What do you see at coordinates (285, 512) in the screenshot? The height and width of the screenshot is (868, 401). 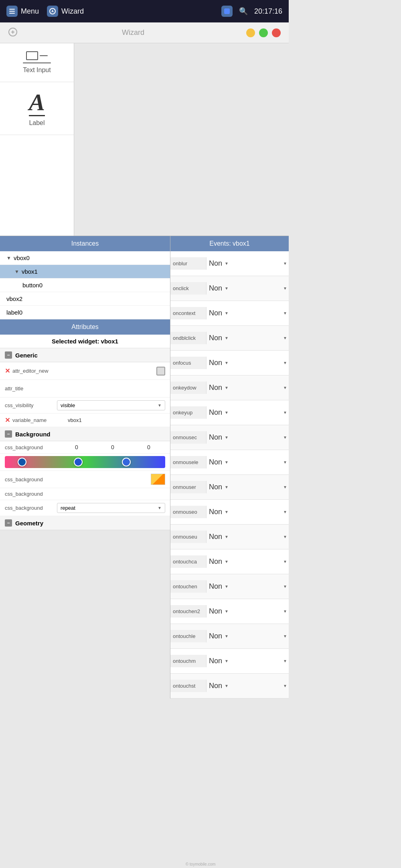 I see `event-extra-arrow-onmouseo: ▼` at bounding box center [285, 512].